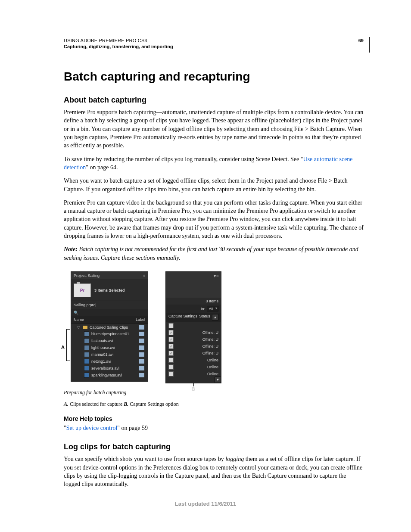  What do you see at coordinates (103, 348) in the screenshot?
I see `clip-name: lighthouse.avi` at bounding box center [103, 348].